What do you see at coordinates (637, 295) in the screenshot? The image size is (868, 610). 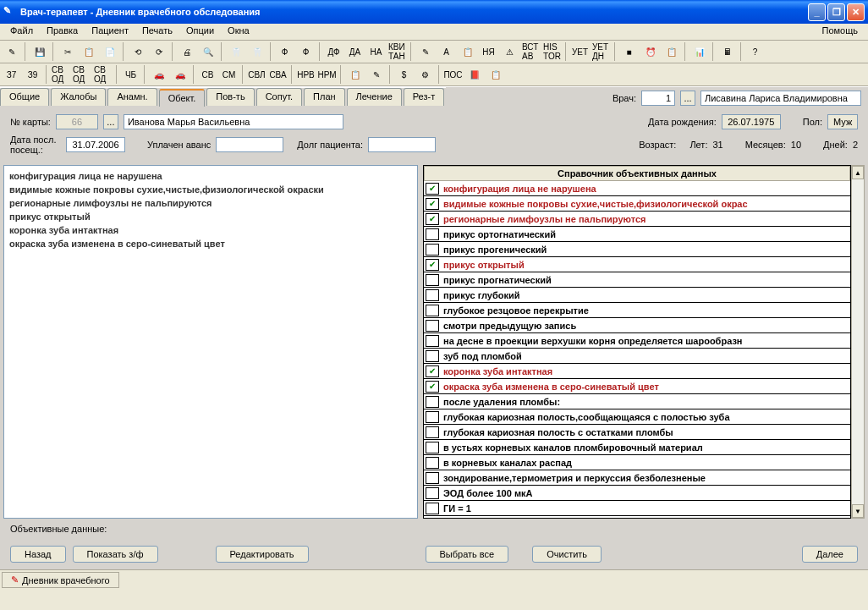 I see `reference-row: прикус глубокий` at bounding box center [637, 295].